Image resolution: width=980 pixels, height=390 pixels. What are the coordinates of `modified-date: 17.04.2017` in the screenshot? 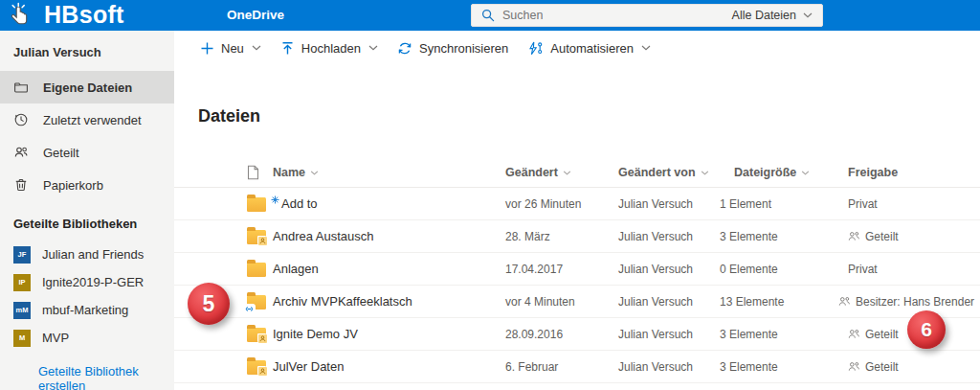 It's located at (562, 269).